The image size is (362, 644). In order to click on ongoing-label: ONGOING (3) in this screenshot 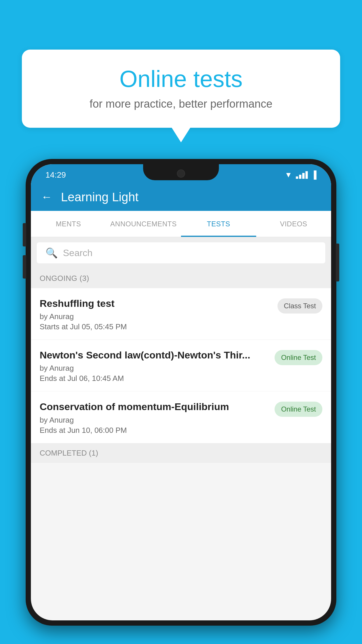, I will do `click(64, 278)`.